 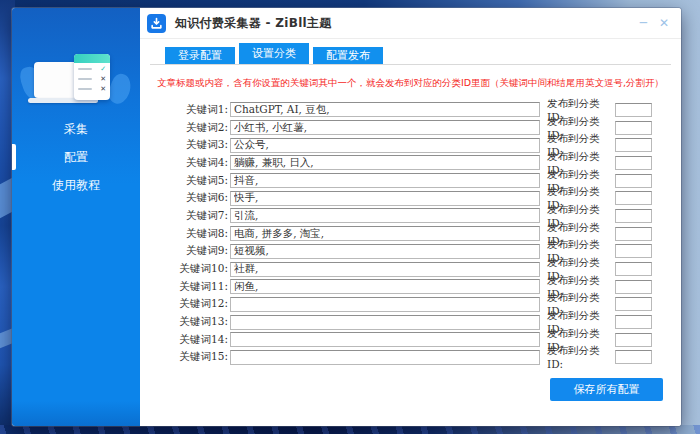 I want to click on sidebar-item-config: 配置, so click(x=76, y=157).